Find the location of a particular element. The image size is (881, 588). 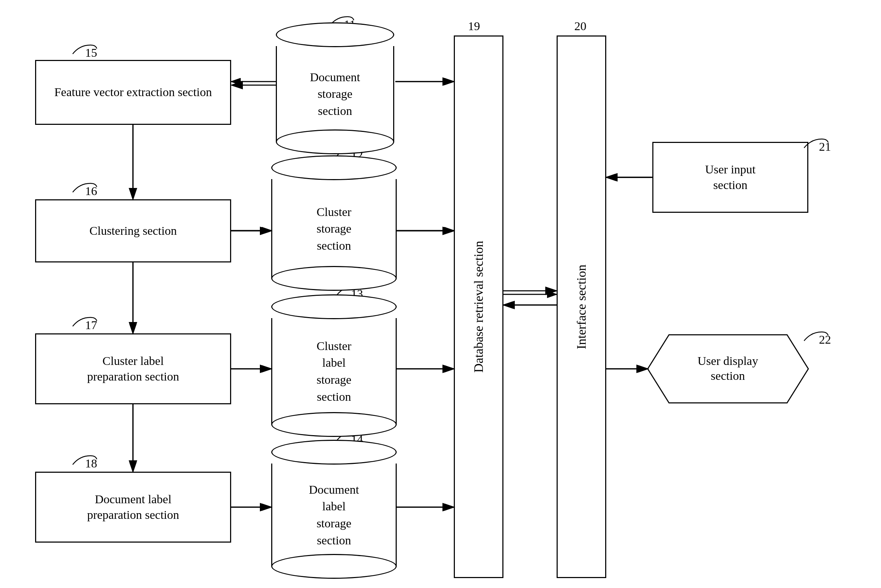

user-input-label: User inputsection is located at coordinates (730, 177).